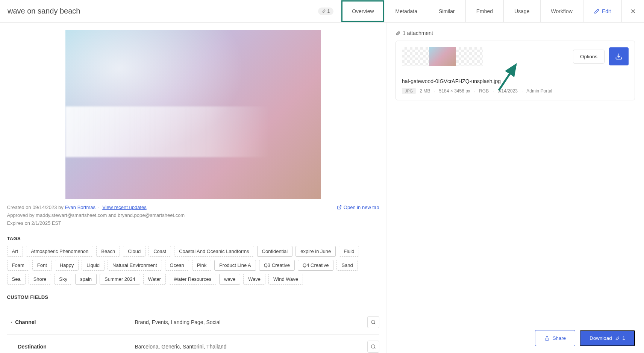  What do you see at coordinates (329, 11) in the screenshot?
I see `attachment-count: 1` at bounding box center [329, 11].